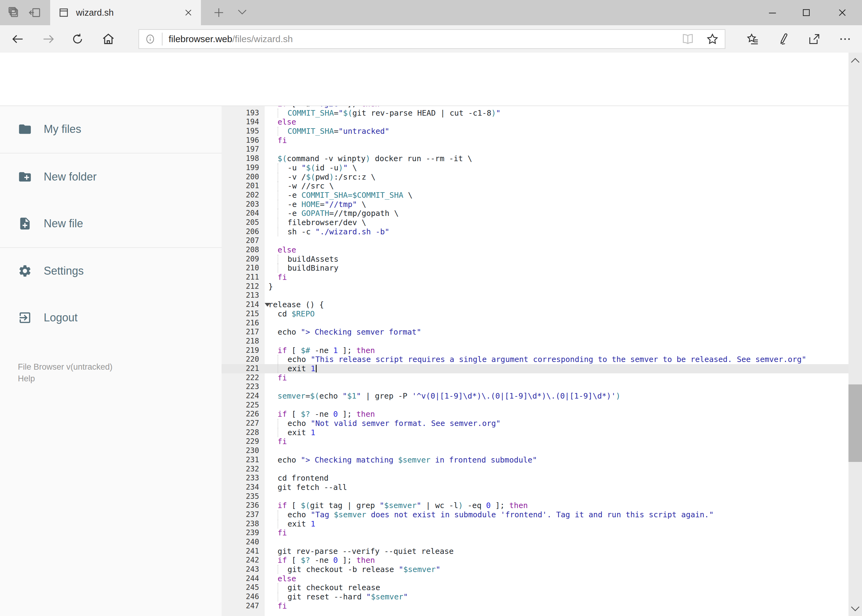 The height and width of the screenshot is (616, 862). Describe the element at coordinates (535, 396) in the screenshot. I see `code-line: 224 semver=$(echo "$1" | grep -P '^v(0|[…` at that location.